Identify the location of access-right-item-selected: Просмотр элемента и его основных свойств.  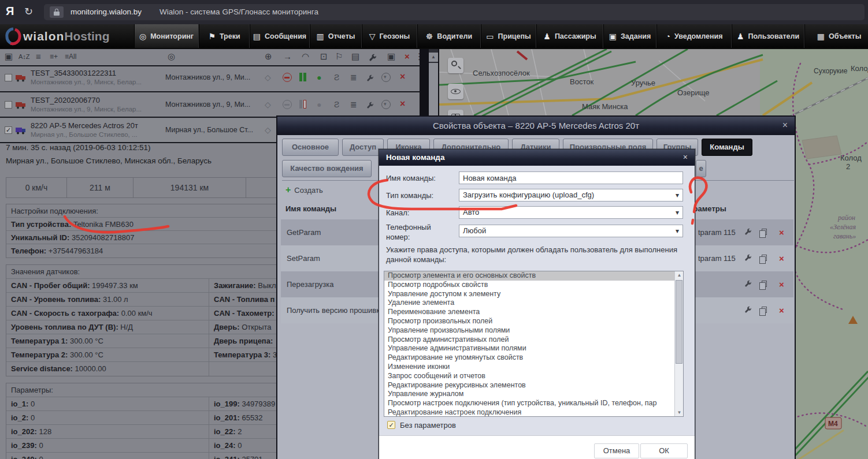
(534, 276).